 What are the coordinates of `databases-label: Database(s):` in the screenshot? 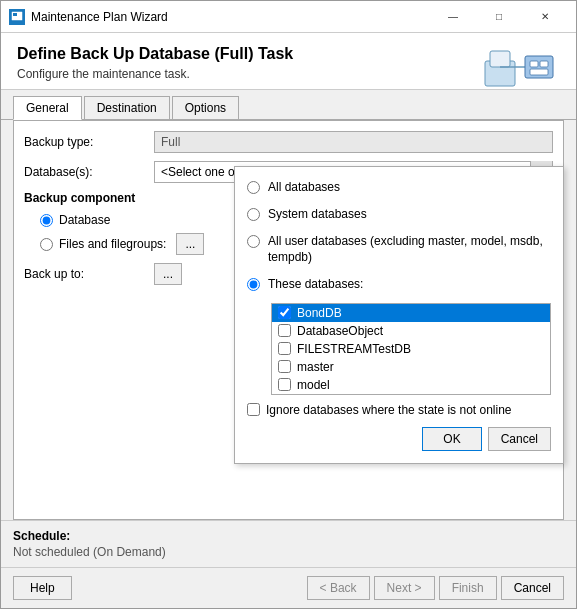 It's located at (89, 172).